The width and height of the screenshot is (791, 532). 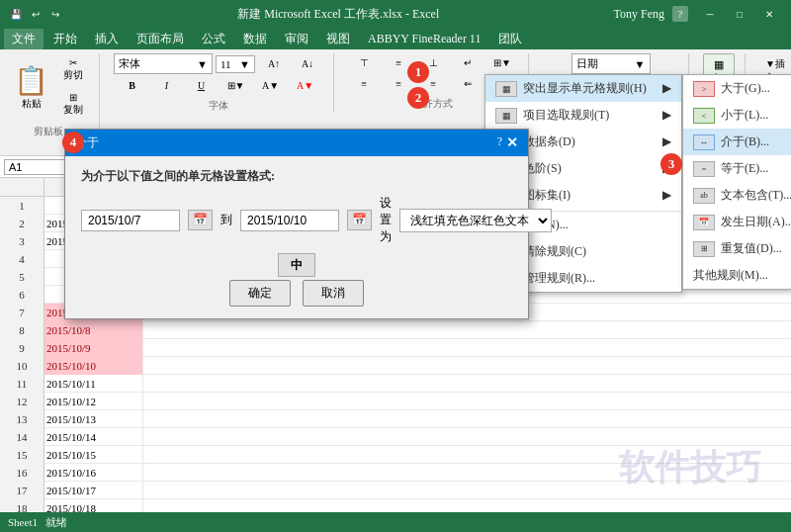 I want to click on cell: 2015/10/16, so click(x=94, y=473).